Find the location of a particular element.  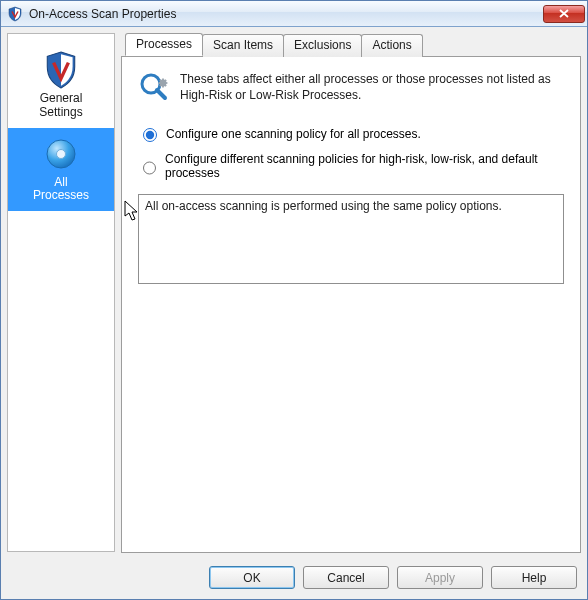

shield-icon is located at coordinates (61, 70).